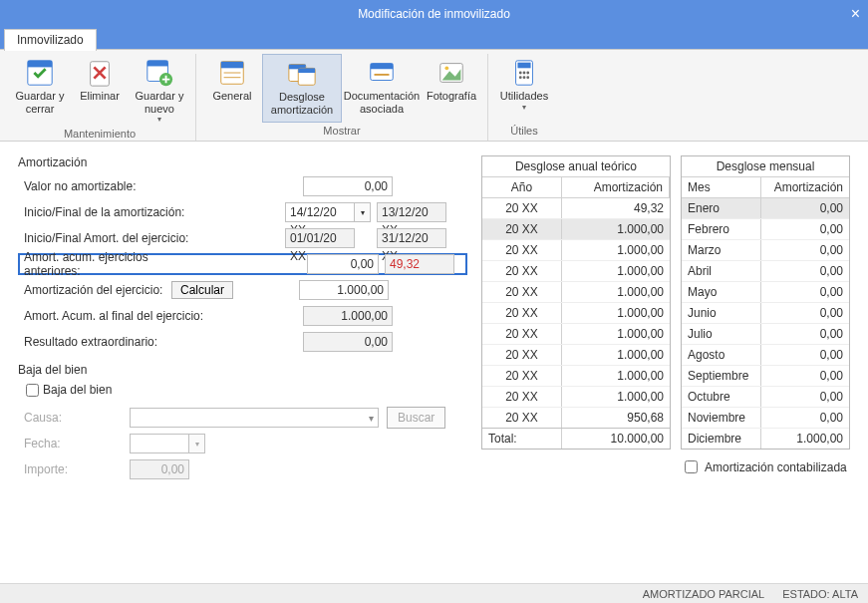  I want to click on causa-combo: ▾, so click(254, 418).